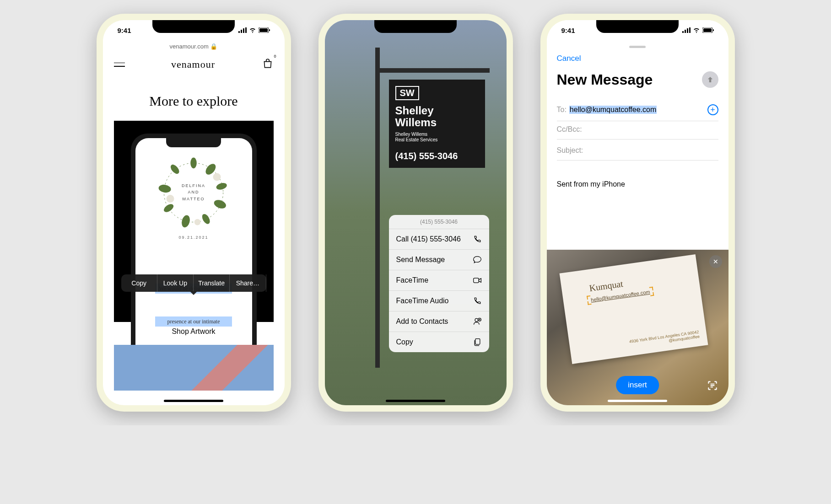 Image resolution: width=831 pixels, height=504 pixels. Describe the element at coordinates (638, 327) in the screenshot. I see `live-text-preview: ✕ Kumquat hello@kumquatcoffee.com 4936 Y…` at that location.